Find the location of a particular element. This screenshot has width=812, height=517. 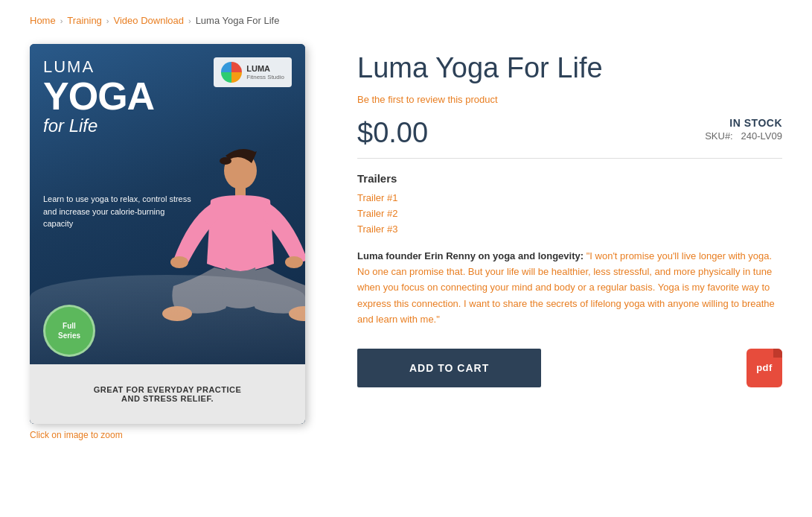

sku-number: 240-LV09 is located at coordinates (762, 136).